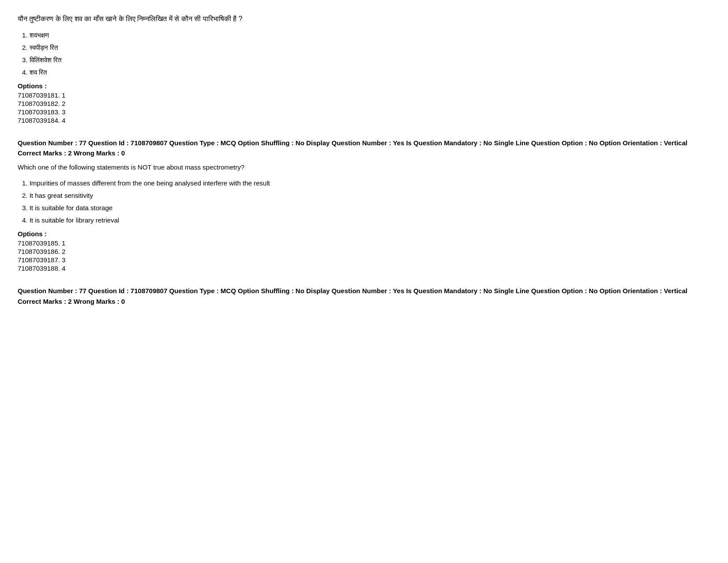 Image resolution: width=728 pixels, height=563 pixels. What do you see at coordinates (364, 143) in the screenshot?
I see `question-meta-1: Question Number : 77 Question Id : 71087…` at bounding box center [364, 143].